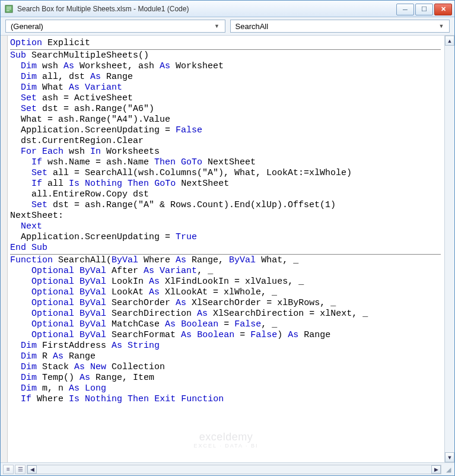 Image resolution: width=455 pixels, height=476 pixels. What do you see at coordinates (341, 26) in the screenshot?
I see `procedure-dropdown: SearchAll ▼` at bounding box center [341, 26].